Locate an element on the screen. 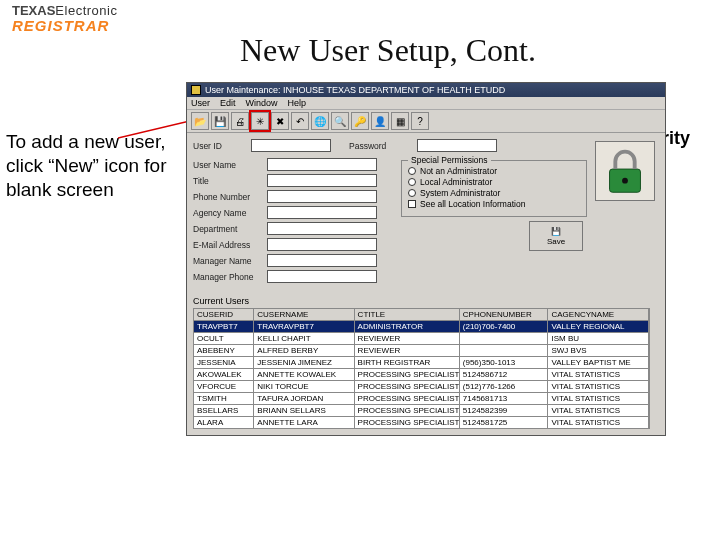 The width and height of the screenshot is (720, 540). col-header: CUSERID is located at coordinates (224, 315).